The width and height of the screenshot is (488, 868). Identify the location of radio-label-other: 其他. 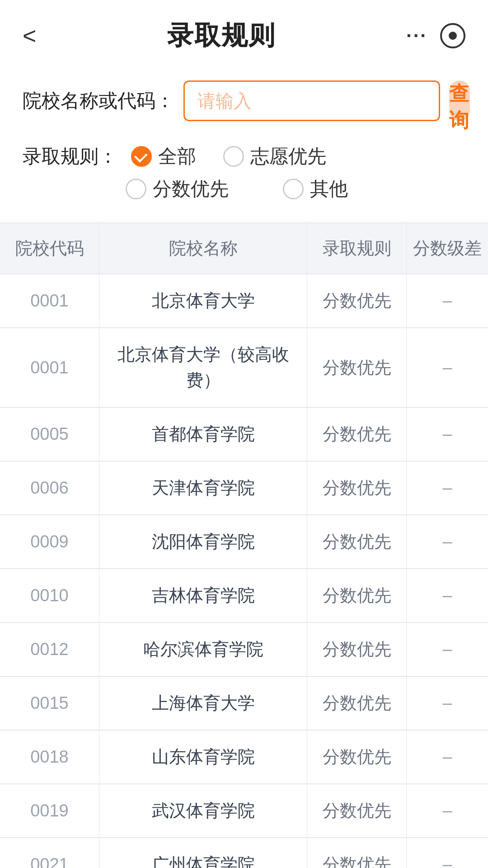
(329, 189).